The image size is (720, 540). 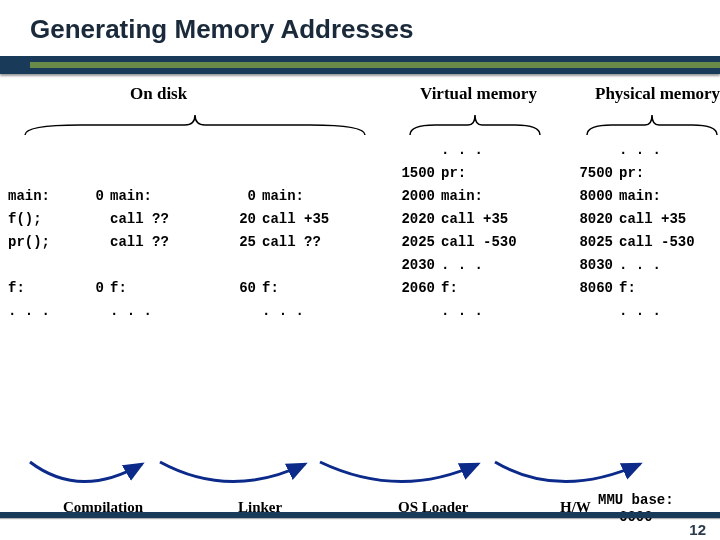 What do you see at coordinates (360, 65) in the screenshot?
I see `title-divider` at bounding box center [360, 65].